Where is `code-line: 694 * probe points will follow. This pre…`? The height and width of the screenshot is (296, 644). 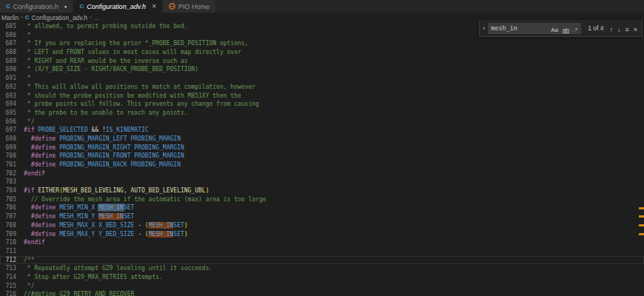
code-line: 694 * probe points will follow. This pre… is located at coordinates (322, 104).